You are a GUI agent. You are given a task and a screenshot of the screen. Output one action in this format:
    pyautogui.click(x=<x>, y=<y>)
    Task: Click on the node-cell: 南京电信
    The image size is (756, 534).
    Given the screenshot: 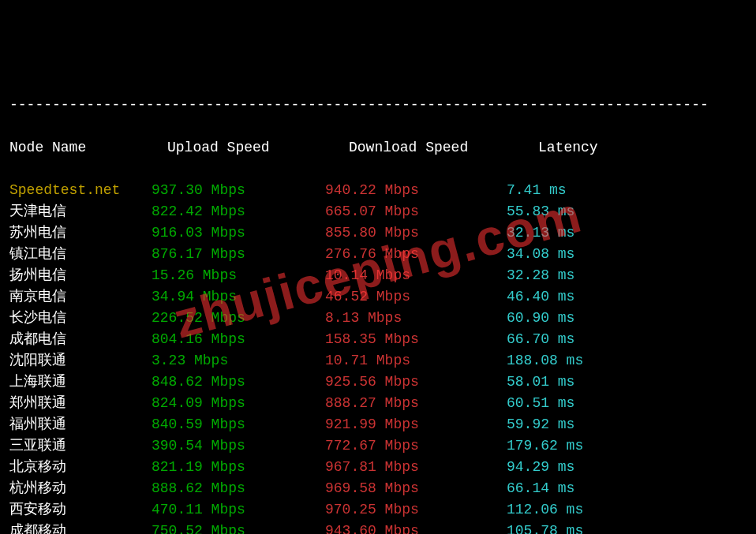 What is the action you would take?
    pyautogui.click(x=80, y=297)
    